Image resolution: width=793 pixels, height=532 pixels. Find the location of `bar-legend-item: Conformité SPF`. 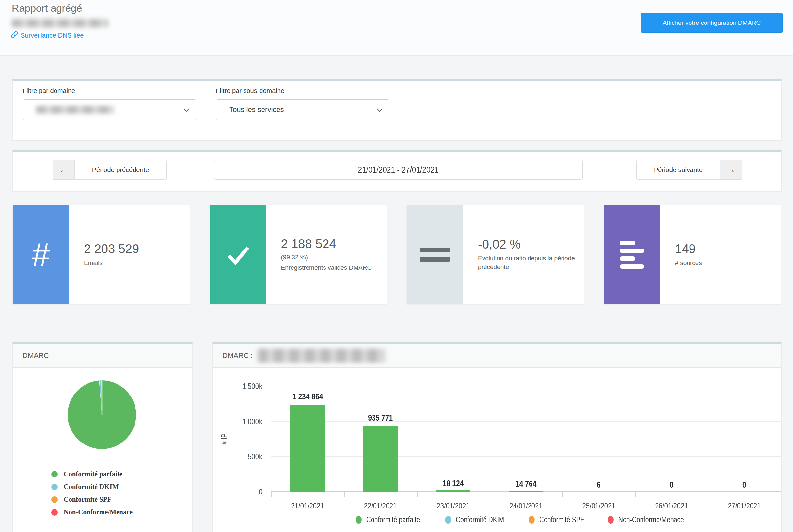

bar-legend-item: Conformité SPF is located at coordinates (561, 520).